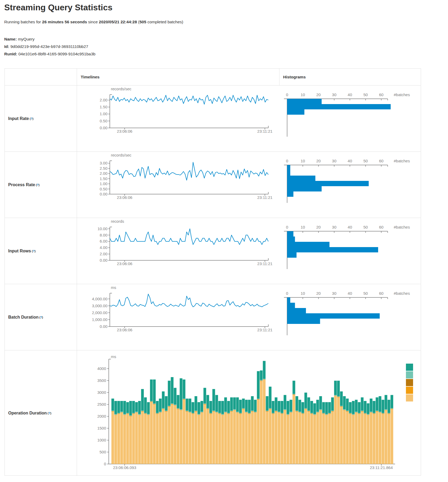  What do you see at coordinates (41, 317) in the screenshot?
I see `batch-duration-help-icon: (?)` at bounding box center [41, 317].